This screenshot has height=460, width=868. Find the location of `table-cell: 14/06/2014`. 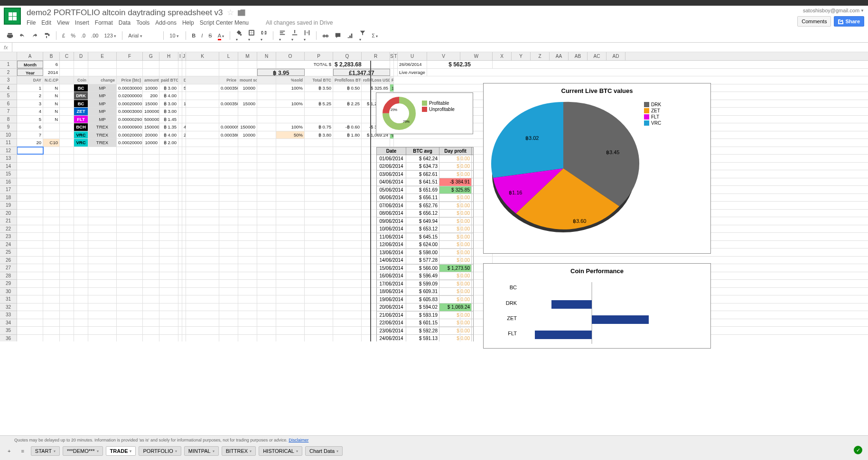

table-cell: 14/06/2014 is located at coordinates (392, 260).